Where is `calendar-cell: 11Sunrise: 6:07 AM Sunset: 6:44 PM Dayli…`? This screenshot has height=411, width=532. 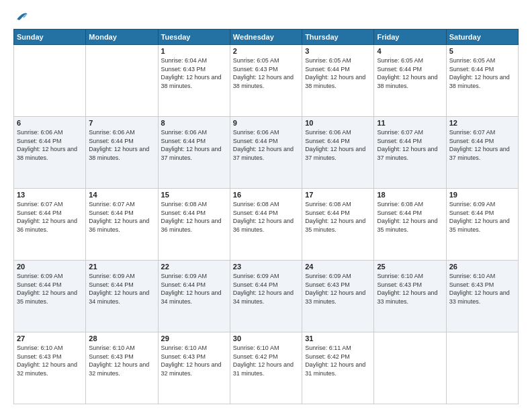
calendar-cell: 11Sunrise: 6:07 AM Sunset: 6:44 PM Dayli… is located at coordinates (410, 153).